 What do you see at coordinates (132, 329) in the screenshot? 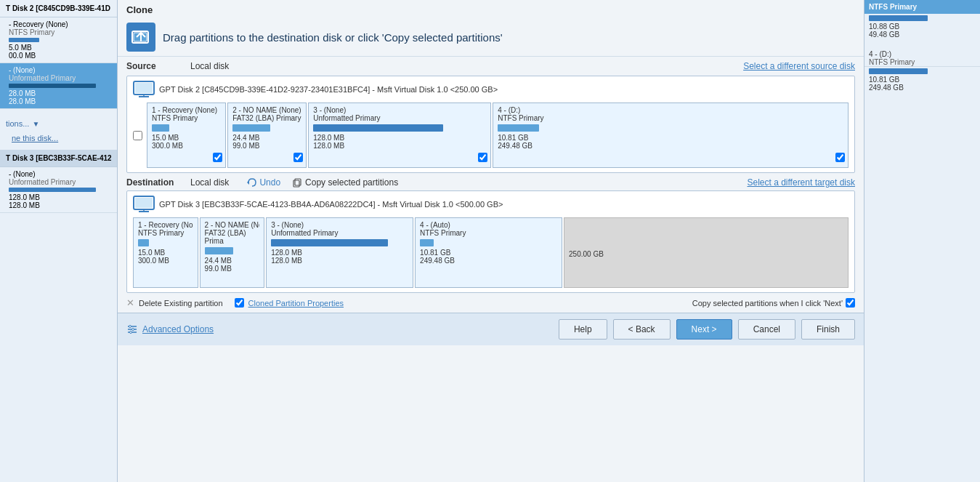
I see `advanced-options-icon` at bounding box center [132, 329].